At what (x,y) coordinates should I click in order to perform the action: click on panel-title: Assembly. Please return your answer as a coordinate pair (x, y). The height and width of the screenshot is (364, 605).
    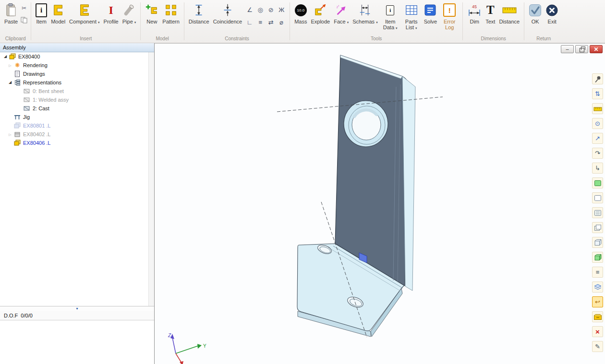
    Looking at the image, I should click on (77, 48).